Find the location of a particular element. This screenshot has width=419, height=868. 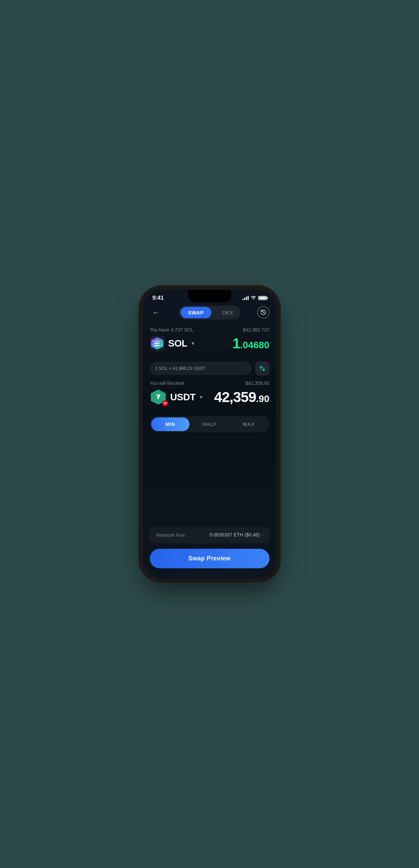

to-token-name: USDT is located at coordinates (183, 397).